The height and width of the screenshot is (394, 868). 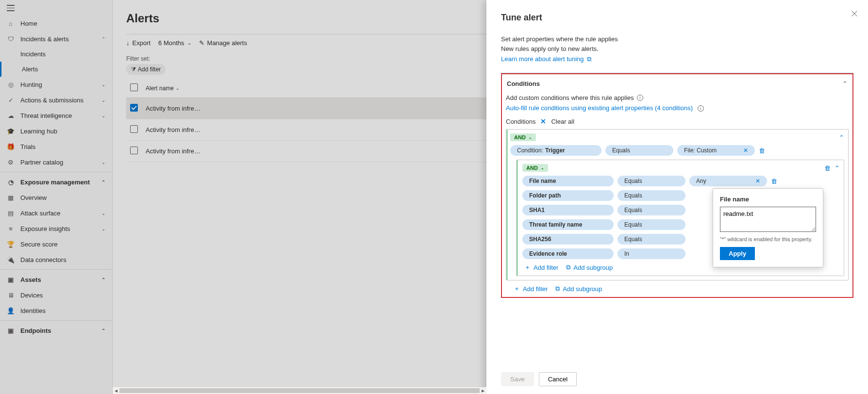 What do you see at coordinates (599, 108) in the screenshot?
I see `autofill-link: Auto-fill rule conditions using existing…` at bounding box center [599, 108].